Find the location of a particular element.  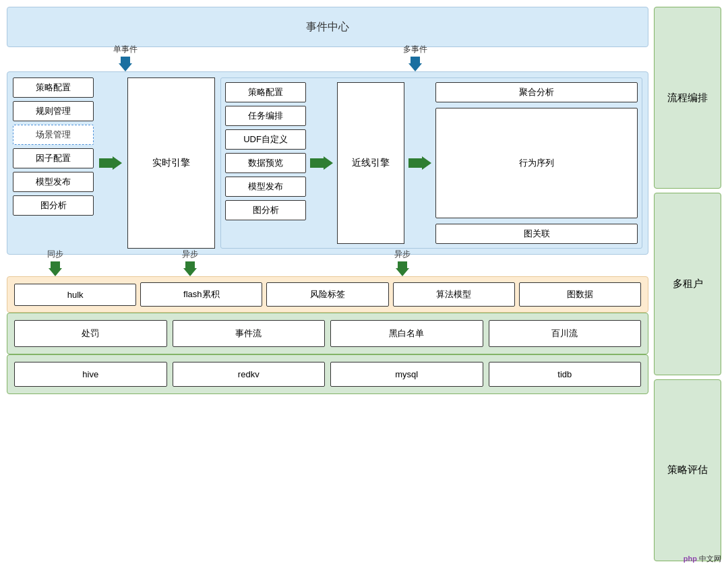

left-item-5: 图分析 is located at coordinates (53, 206).